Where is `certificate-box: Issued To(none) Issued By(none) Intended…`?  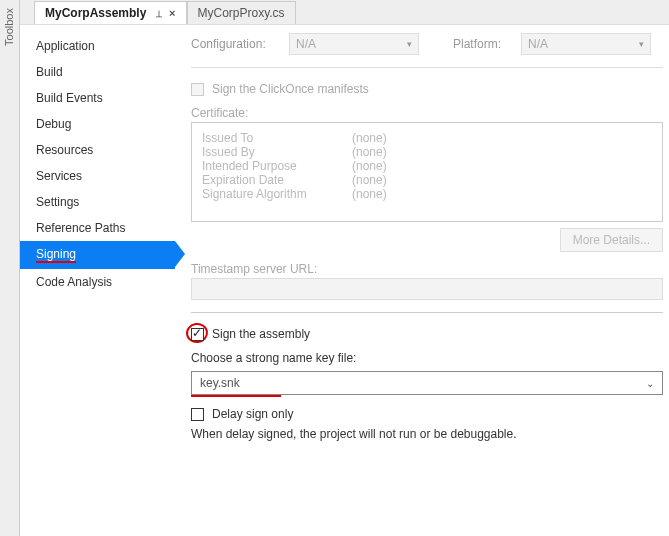
certificate-box: Issued To(none) Issued By(none) Intended… is located at coordinates (427, 172).